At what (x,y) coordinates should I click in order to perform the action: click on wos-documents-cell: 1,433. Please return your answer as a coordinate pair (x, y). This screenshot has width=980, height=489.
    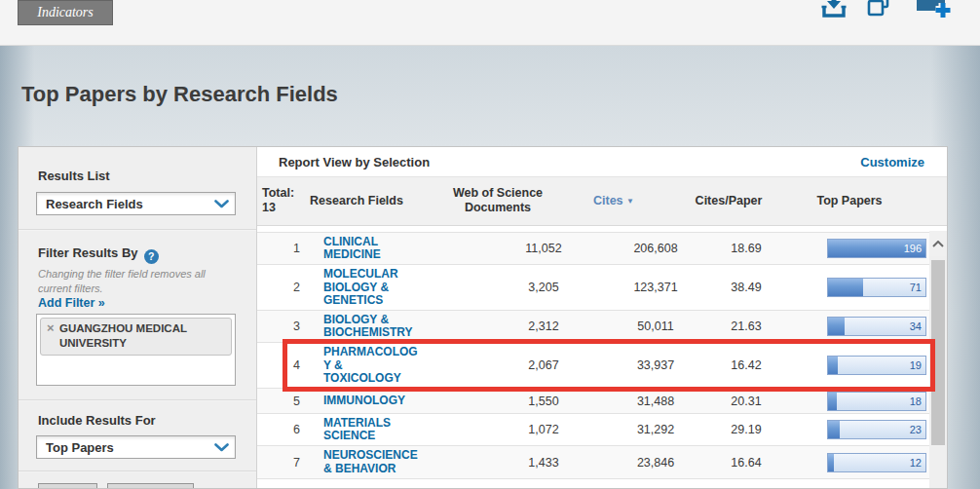
    Looking at the image, I should click on (544, 463).